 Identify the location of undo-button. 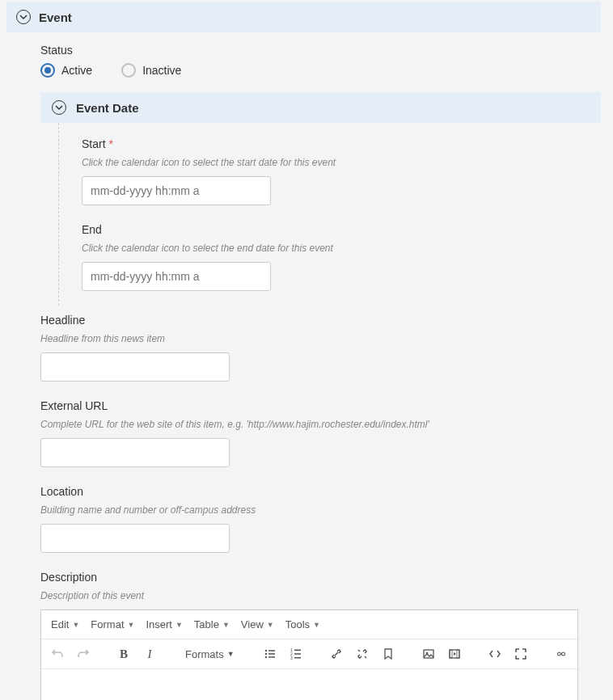
(57, 654).